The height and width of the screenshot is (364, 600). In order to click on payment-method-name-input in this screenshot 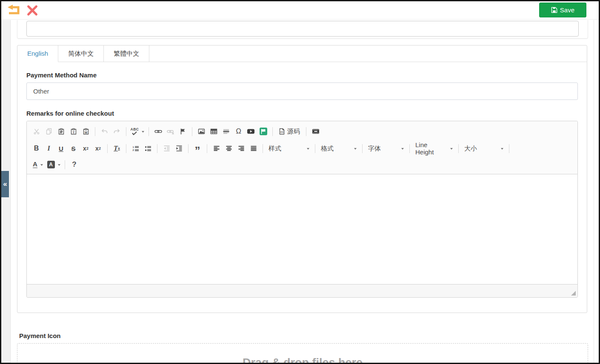, I will do `click(302, 91)`.